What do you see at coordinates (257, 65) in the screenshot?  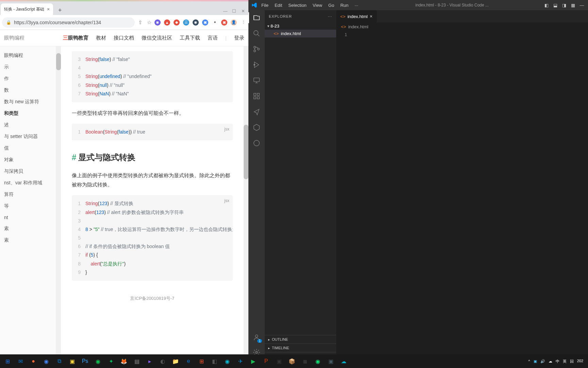 I see `debug-icon` at bounding box center [257, 65].